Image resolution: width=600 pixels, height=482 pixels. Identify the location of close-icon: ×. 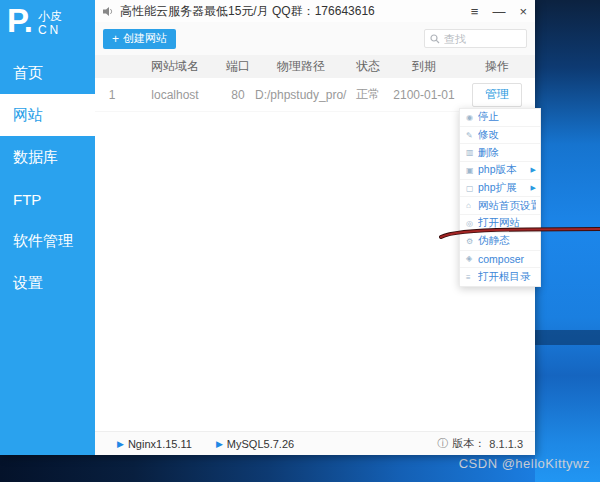
(523, 12).